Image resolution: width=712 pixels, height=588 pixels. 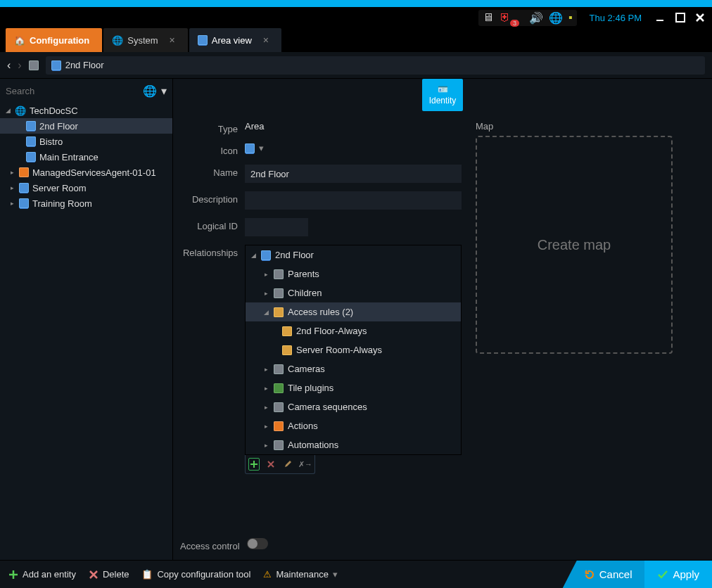 What do you see at coordinates (271, 464) in the screenshot?
I see `delete-relationship-button` at bounding box center [271, 464].